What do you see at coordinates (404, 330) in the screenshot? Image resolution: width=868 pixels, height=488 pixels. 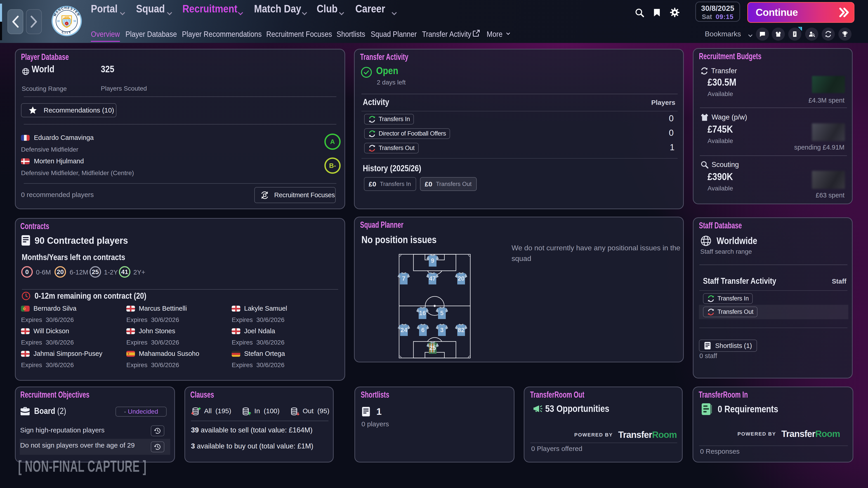 I see `svg-text: 24` at bounding box center [404, 330].